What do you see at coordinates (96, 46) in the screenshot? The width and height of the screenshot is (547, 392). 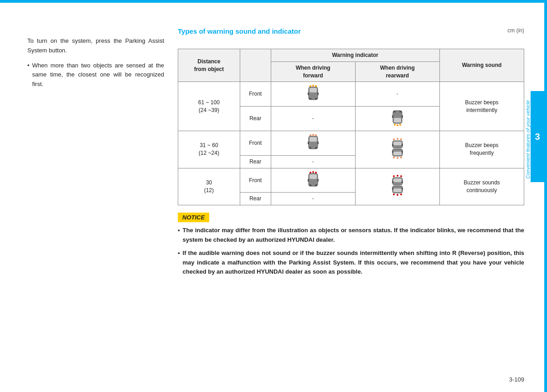 I see `intro-text: To turn on the system, press the Parking…` at bounding box center [96, 46].